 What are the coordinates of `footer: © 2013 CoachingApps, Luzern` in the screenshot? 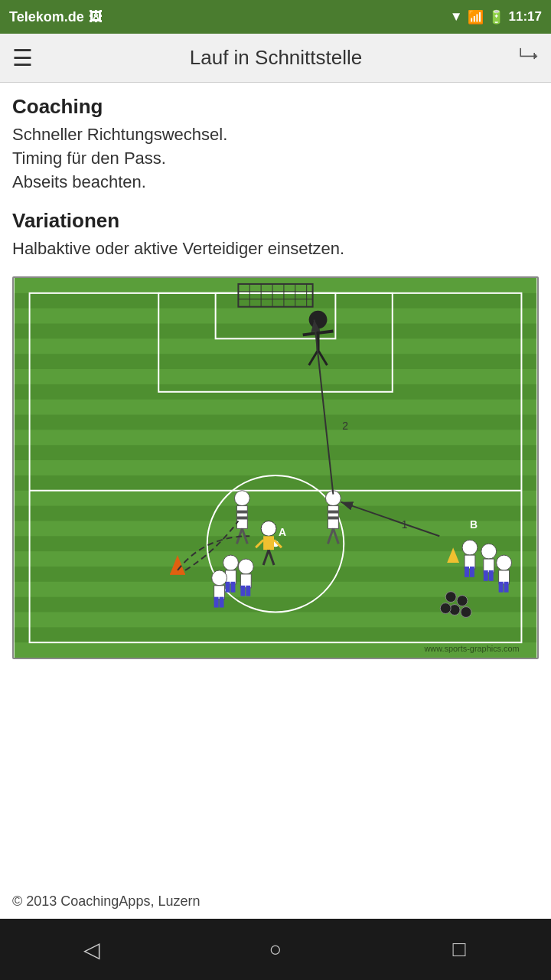 It's located at (276, 903).